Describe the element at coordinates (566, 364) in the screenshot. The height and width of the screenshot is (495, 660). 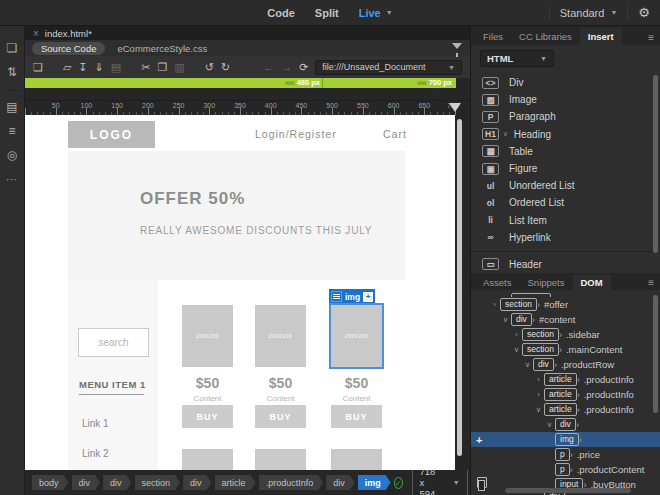
I see `dom-row-div-productrow: ∨div›.productRow` at that location.